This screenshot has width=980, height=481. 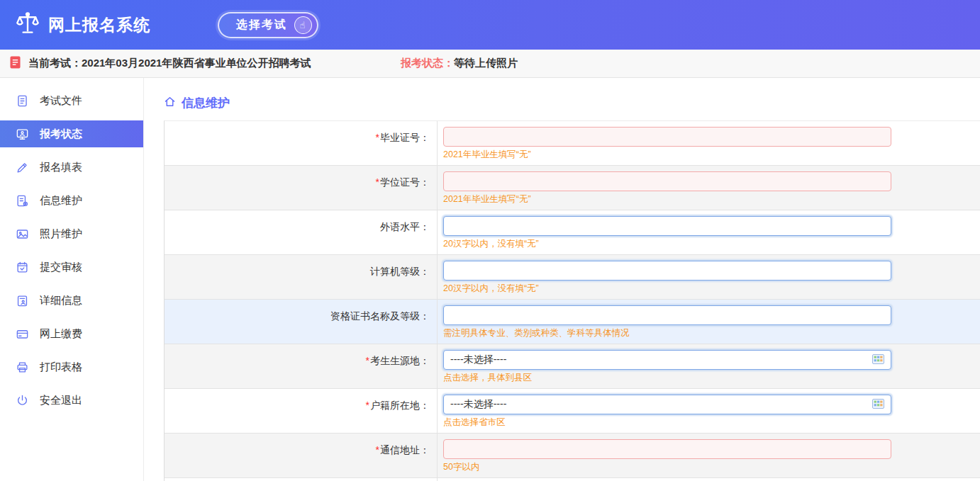 What do you see at coordinates (72, 200) in the screenshot?
I see `sidebar-item-info-maintenance: 信息维护` at bounding box center [72, 200].